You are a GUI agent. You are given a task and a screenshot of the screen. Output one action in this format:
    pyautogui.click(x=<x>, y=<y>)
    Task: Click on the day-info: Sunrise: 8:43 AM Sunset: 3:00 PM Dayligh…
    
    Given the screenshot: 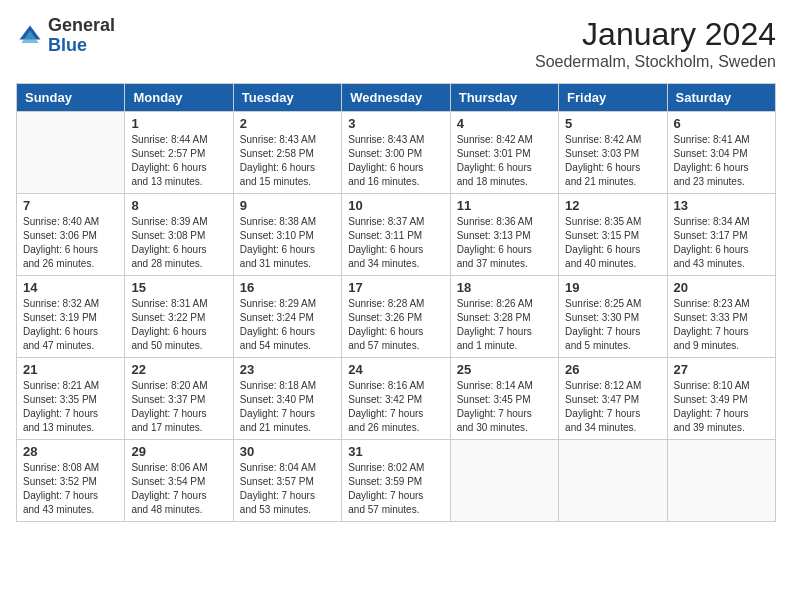 What is the action you would take?
    pyautogui.click(x=396, y=161)
    